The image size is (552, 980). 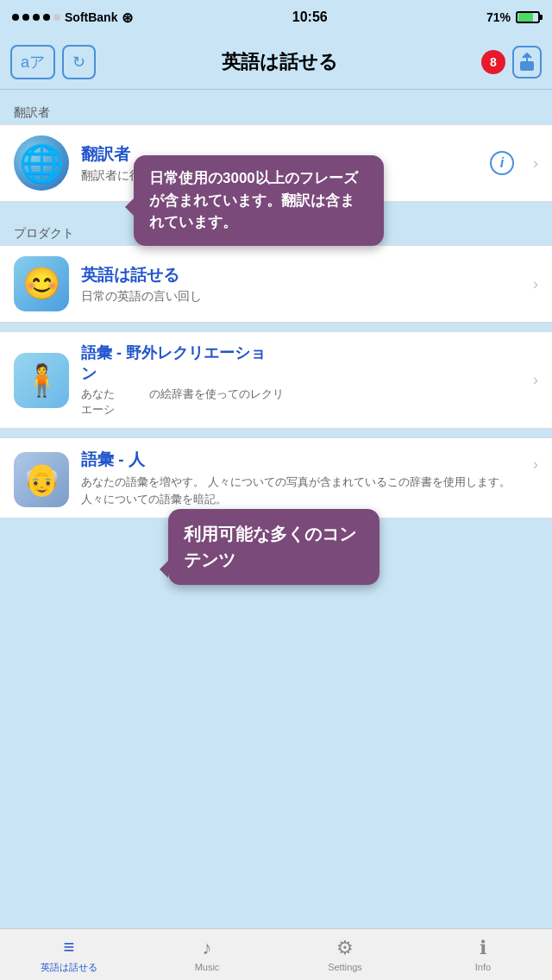 What do you see at coordinates (345, 967) in the screenshot?
I see `settings-tab-label: Settings` at bounding box center [345, 967].